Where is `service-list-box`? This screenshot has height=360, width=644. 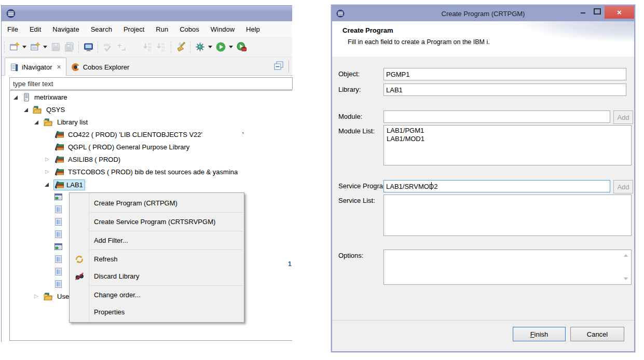 service-list-box is located at coordinates (508, 215).